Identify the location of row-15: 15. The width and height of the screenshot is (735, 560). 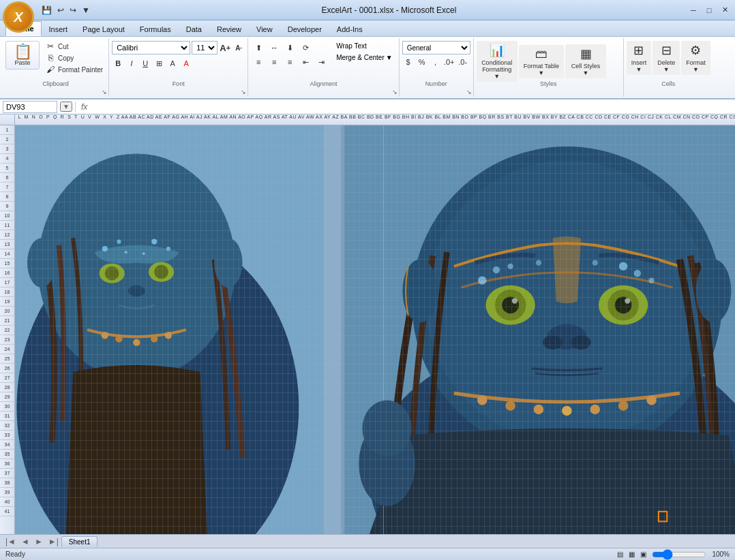
(7, 264).